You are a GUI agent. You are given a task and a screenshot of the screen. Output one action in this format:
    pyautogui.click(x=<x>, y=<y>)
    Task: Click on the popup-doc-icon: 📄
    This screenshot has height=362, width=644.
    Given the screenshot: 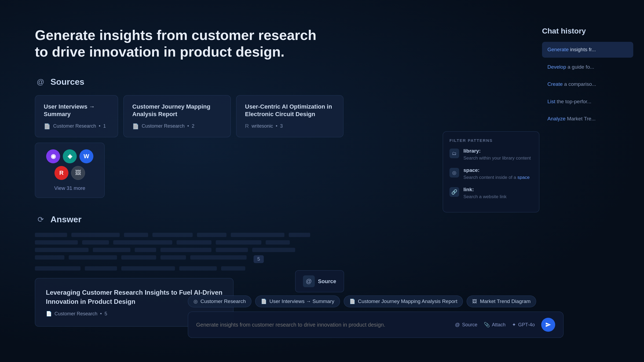 What is the action you would take?
    pyautogui.click(x=49, y=314)
    